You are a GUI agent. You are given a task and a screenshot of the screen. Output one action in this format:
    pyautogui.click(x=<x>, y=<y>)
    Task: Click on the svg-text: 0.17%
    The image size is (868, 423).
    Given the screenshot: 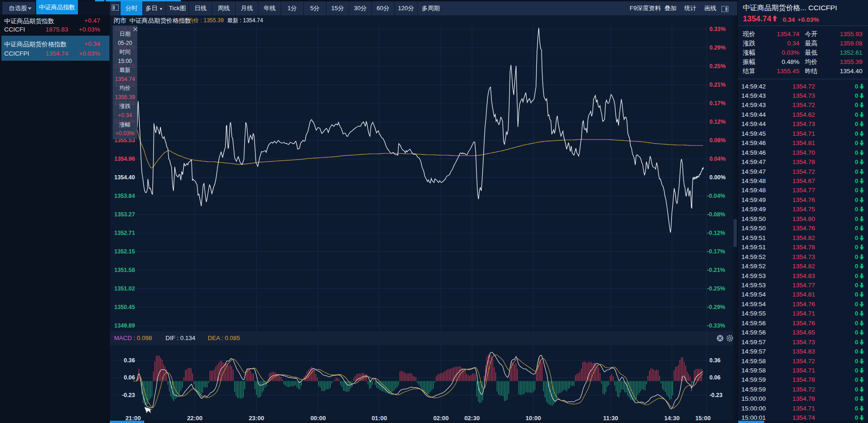 What is the action you would take?
    pyautogui.click(x=718, y=103)
    